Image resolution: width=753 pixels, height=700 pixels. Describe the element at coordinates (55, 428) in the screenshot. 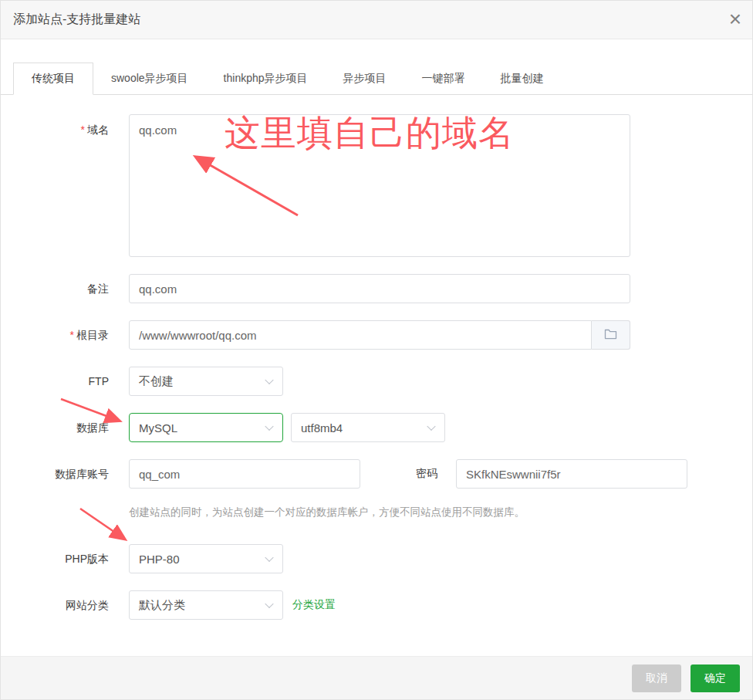

I see `database-label: 数据库` at that location.